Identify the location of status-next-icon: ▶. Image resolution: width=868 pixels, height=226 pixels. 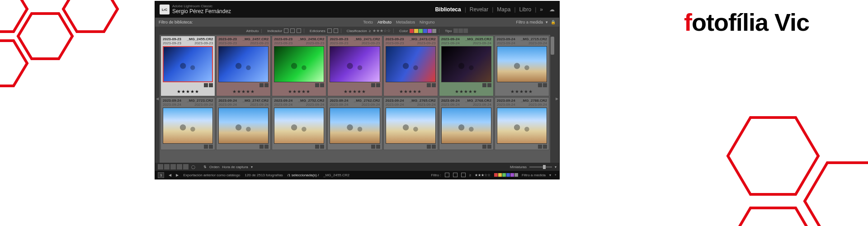
(177, 175).